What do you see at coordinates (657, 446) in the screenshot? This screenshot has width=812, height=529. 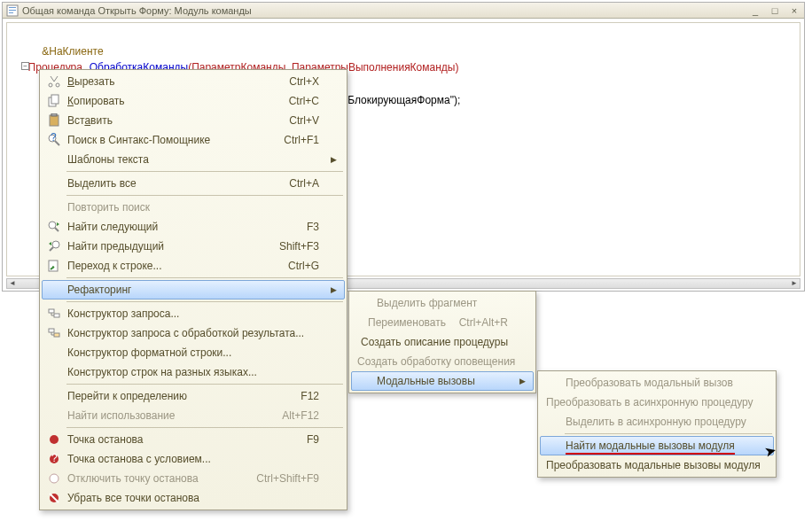 I see `menu-find-modal-label: Найти модальные вызовы модуля` at bounding box center [657, 446].